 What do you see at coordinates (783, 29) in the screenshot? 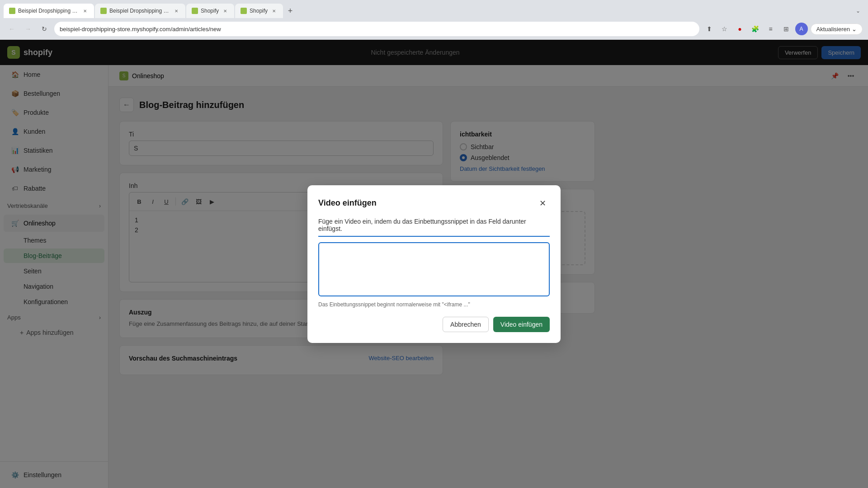
I see `browser-actions: ⬆ ☆ ● 🧩 ≡ ⊞ A Aktualisieren ⌄` at bounding box center [783, 29].